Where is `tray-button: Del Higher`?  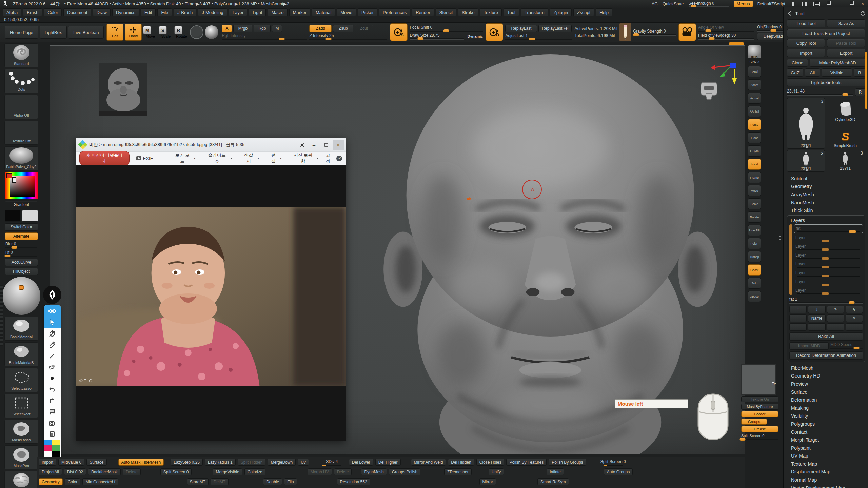
tray-button: Del Higher is located at coordinates (388, 462).